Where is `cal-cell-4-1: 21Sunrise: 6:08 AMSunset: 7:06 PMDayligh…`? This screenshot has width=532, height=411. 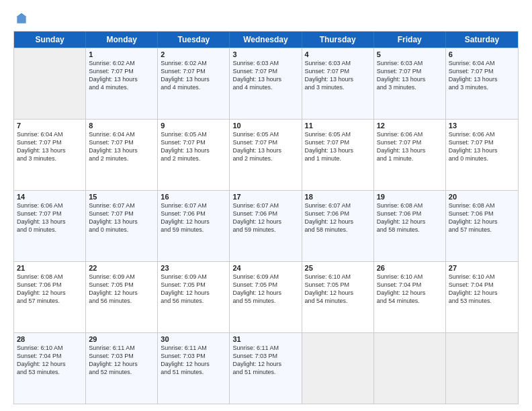
cal-cell-4-1: 21Sunrise: 6:08 AMSunset: 7:06 PMDayligh… is located at coordinates (50, 297).